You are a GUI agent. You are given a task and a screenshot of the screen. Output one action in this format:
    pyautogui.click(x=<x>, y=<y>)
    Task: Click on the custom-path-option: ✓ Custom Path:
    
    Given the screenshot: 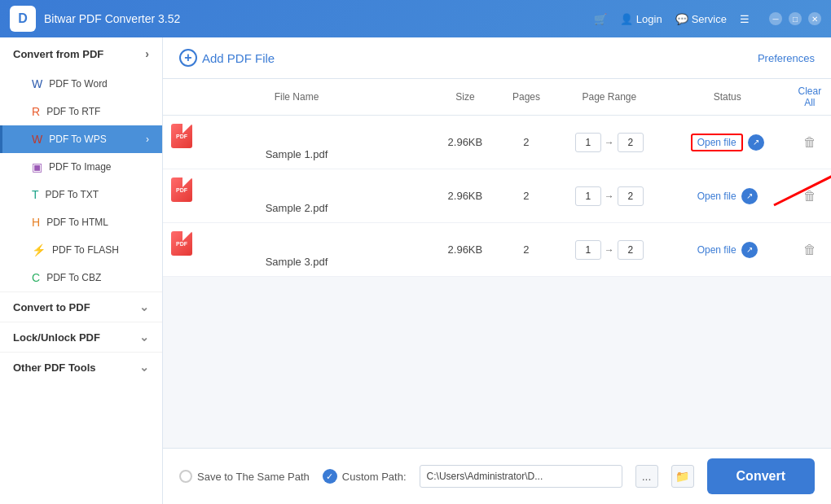 What is the action you would take?
    pyautogui.click(x=365, y=476)
    